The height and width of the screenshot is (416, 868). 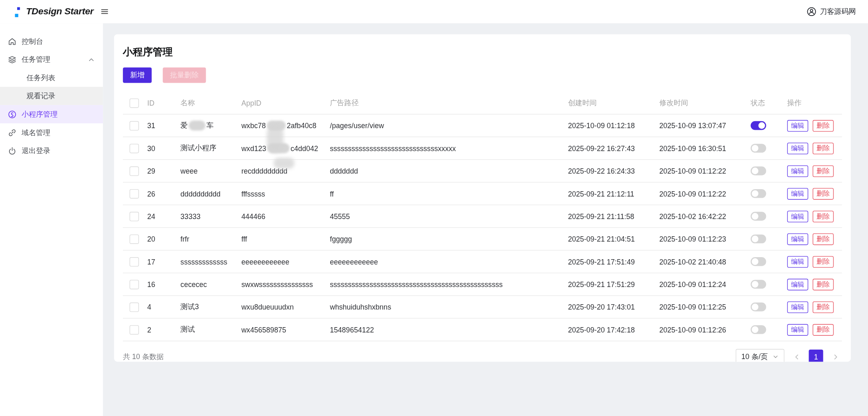 I want to click on cell-id: 20, so click(x=164, y=239).